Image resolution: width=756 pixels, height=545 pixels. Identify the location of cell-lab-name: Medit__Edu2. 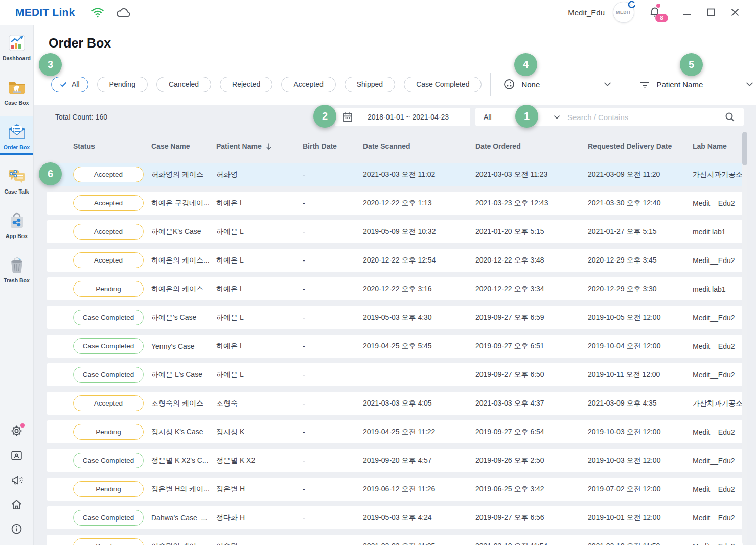
(718, 461).